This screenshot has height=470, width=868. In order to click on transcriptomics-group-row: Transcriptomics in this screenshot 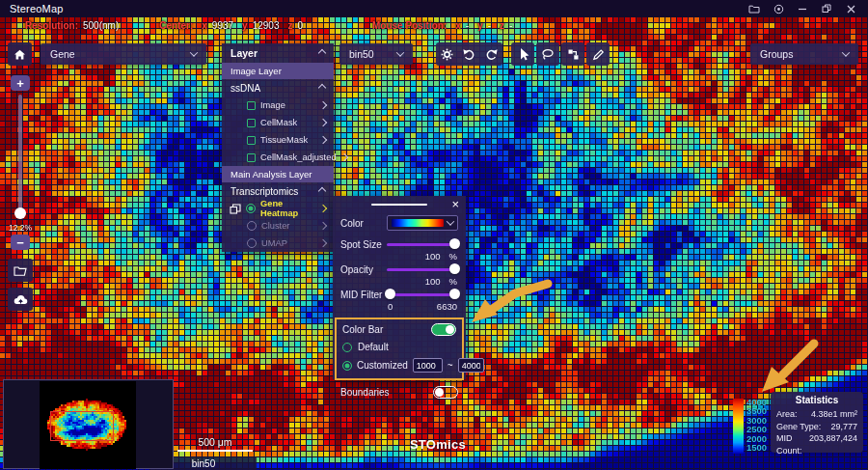, I will do `click(278, 191)`.